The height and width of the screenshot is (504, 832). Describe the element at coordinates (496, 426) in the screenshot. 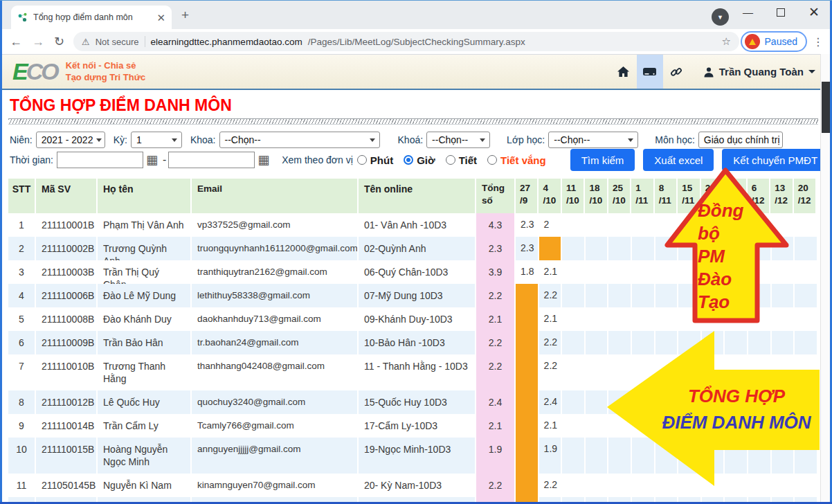

I see `cell-tongso: 2.1` at that location.